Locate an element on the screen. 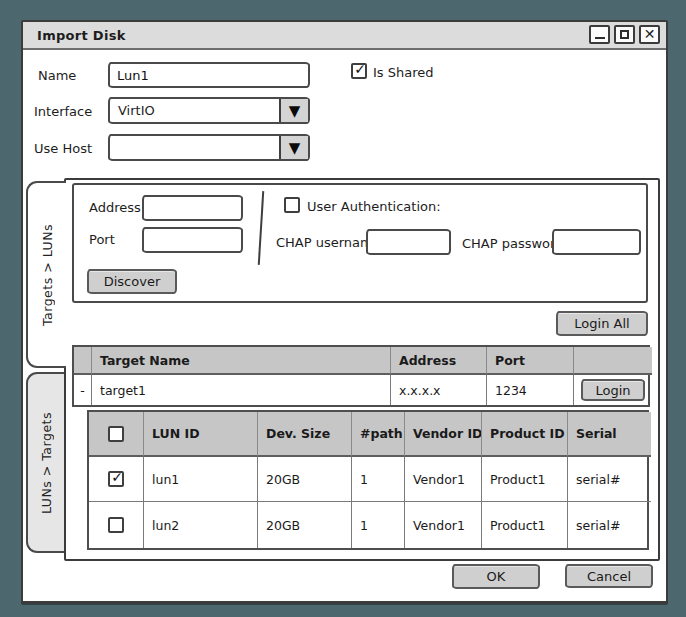 This screenshot has height=617, width=686. maximize-button is located at coordinates (624, 34).